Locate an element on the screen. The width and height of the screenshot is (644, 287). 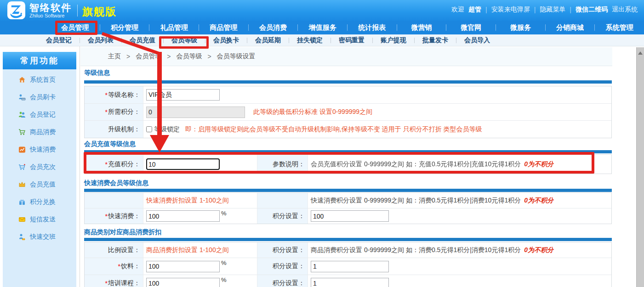
breadcrumb-member-level: 会员等级 is located at coordinates (189, 56).